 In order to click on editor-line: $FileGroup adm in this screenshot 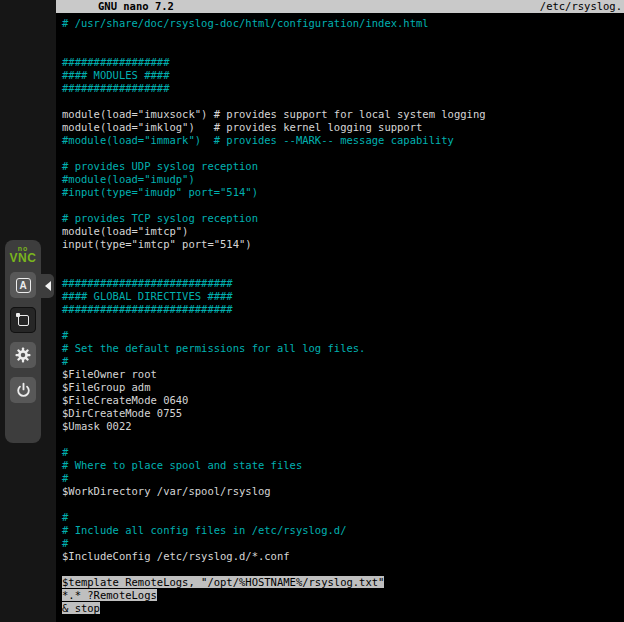, I will do `click(343, 388)`.